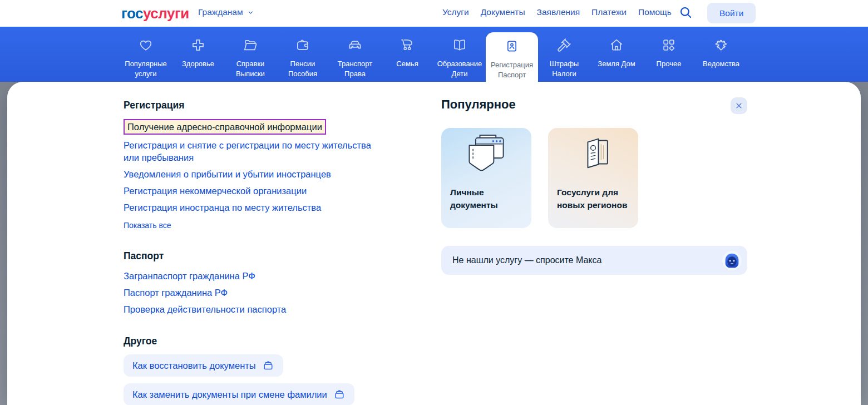 The image size is (868, 405). Describe the element at coordinates (669, 64) in the screenshot. I see `category-tab-label: Прочее` at that location.